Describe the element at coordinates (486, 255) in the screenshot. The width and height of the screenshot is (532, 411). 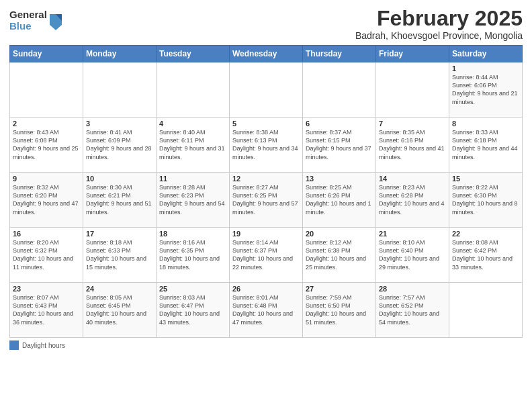
I see `calendar-cell: 22Sunrise: 8:08 AM Sunset: 6:42 PM Dayli…` at that location.